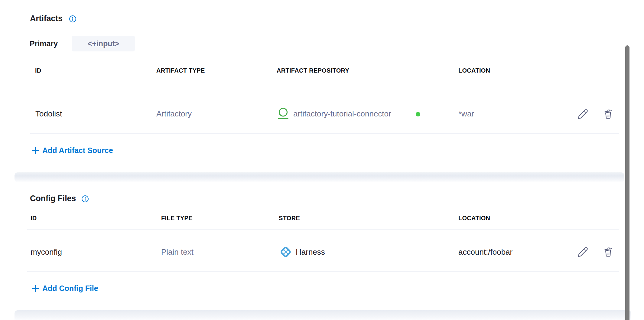 The height and width of the screenshot is (320, 644). Describe the element at coordinates (342, 114) in the screenshot. I see `artifact-repository-cell: artifactory-tutorial-connector` at that location.